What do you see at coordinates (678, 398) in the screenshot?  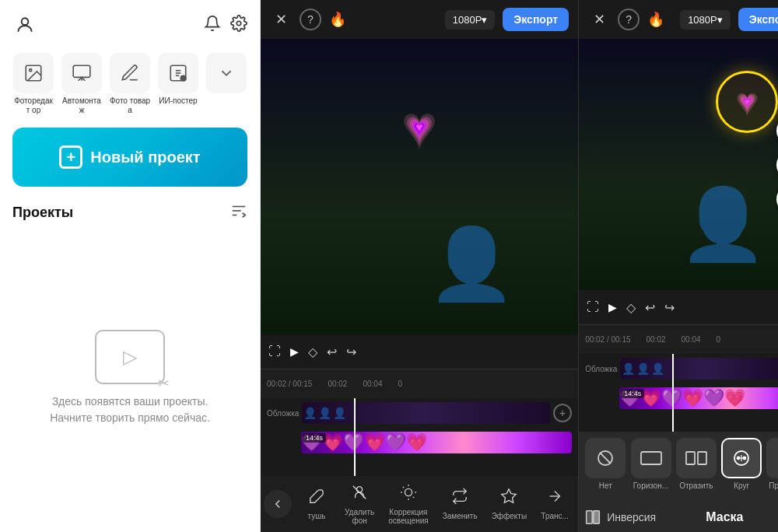 I see `editor-right-track-row-2: 14:4s 💜💗💜💗💜💗` at bounding box center [678, 398].